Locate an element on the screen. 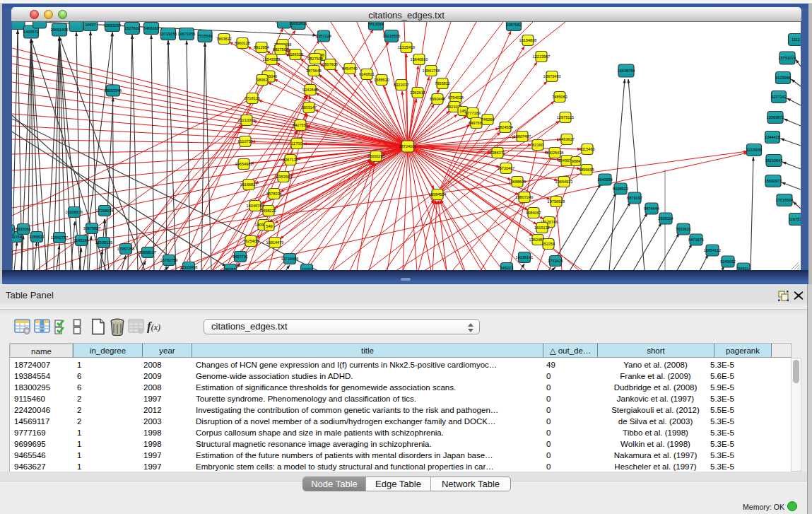 Image resolution: width=812 pixels, height=514 pixels. svg-text: 96085 is located at coordinates (230, 269).